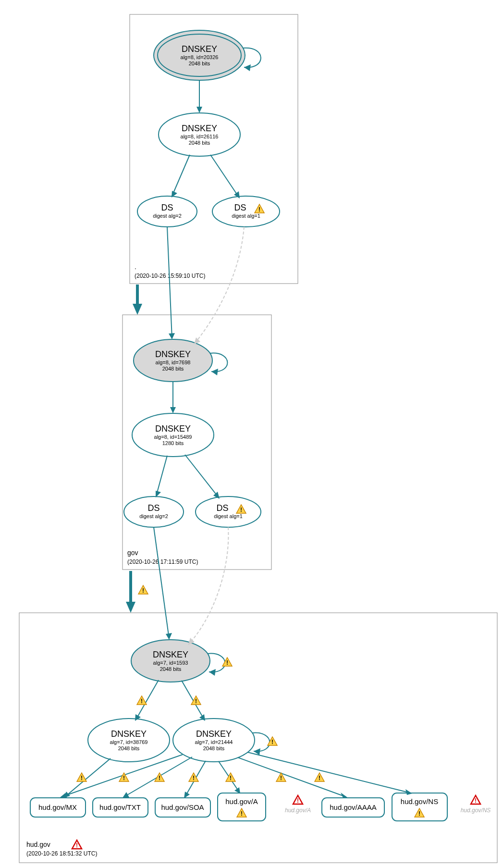 The height and width of the screenshot is (868, 503). Describe the element at coordinates (200, 57) in the screenshot. I see `svg-text: alg=8, id=20326` at that location.